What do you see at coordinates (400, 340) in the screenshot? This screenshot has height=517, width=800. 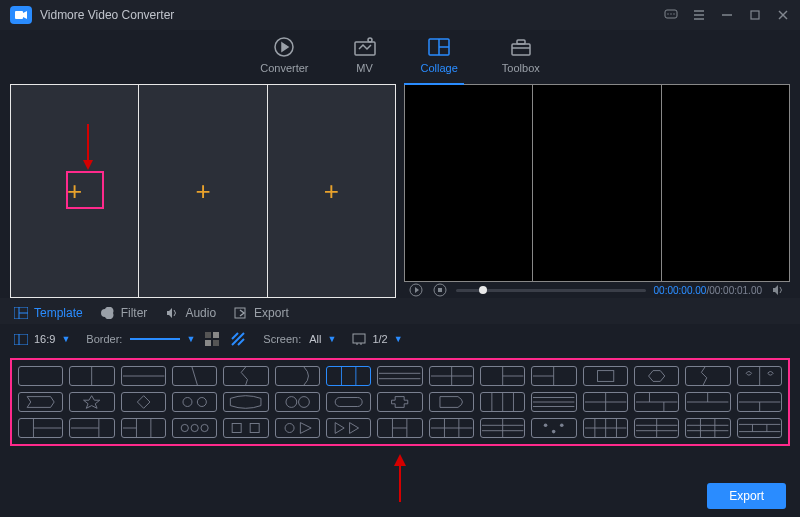 I see `options-bar: 16:9 ▼ Border: ▼ Screen: All ▼ 1/2 ▼` at bounding box center [400, 340].